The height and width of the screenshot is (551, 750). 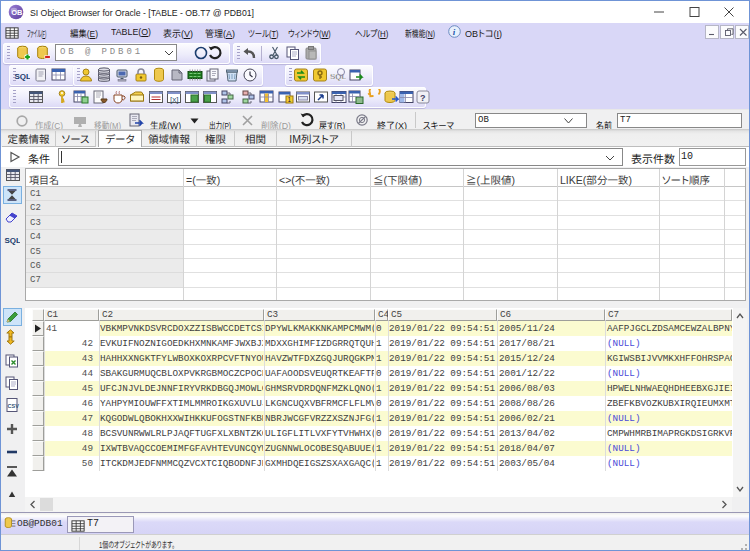 What do you see at coordinates (14, 406) in the screenshot?
I see `svg-text: CSV` at bounding box center [14, 406].